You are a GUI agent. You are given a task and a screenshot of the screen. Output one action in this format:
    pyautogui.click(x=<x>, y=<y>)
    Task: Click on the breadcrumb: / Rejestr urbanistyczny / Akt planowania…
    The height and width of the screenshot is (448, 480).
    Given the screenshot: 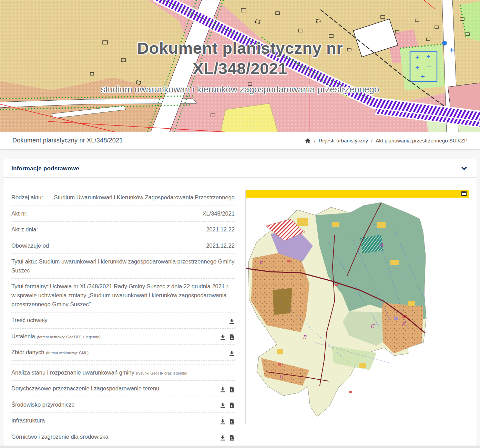 What is the action you would take?
    pyautogui.click(x=386, y=141)
    